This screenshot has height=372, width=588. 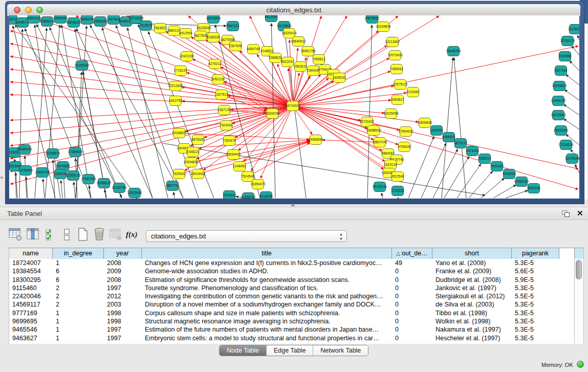 I want to click on close-panel-icon: ✕, so click(x=580, y=213).